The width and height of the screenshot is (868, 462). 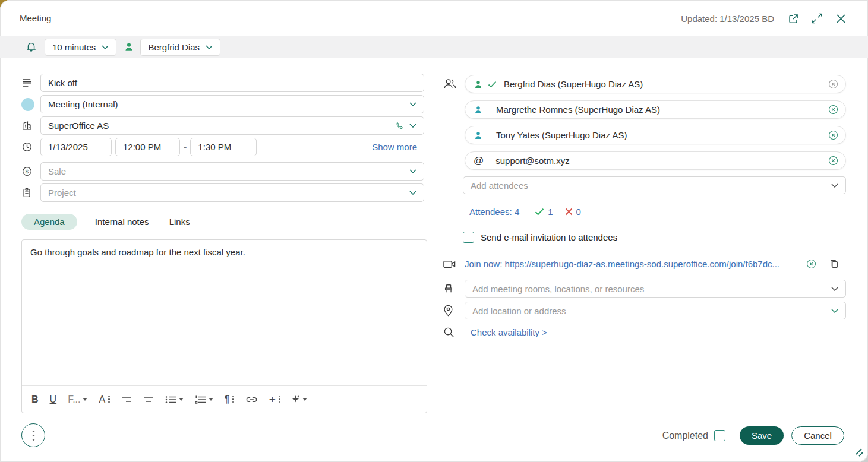 What do you see at coordinates (252, 400) in the screenshot?
I see `link-button` at bounding box center [252, 400].